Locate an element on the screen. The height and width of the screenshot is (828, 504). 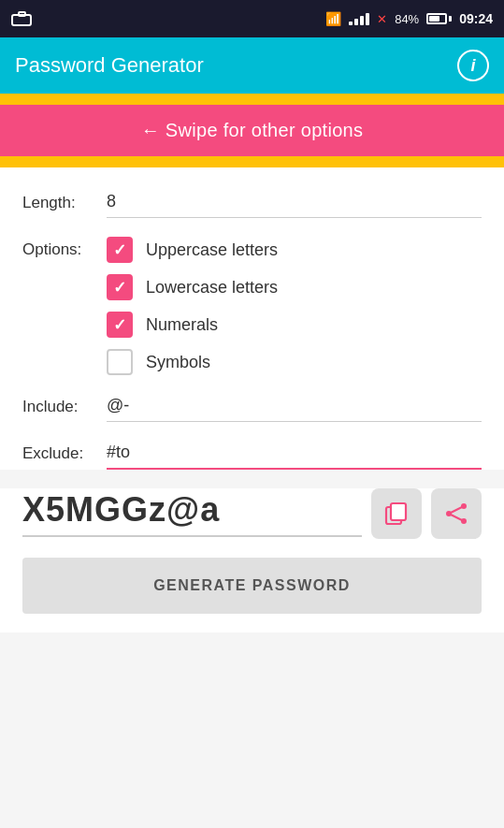
generated-password: X5MGGz@a is located at coordinates (193, 514).